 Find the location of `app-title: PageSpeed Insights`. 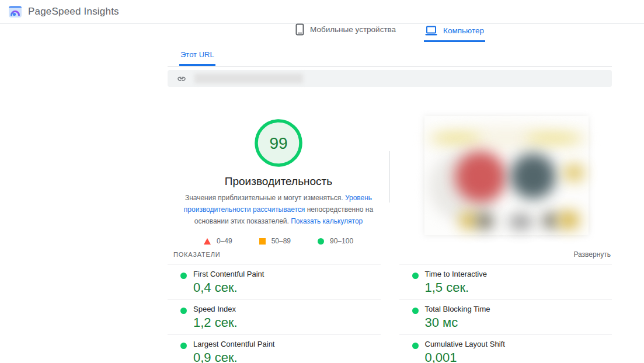

app-title: PageSpeed Insights is located at coordinates (74, 12).